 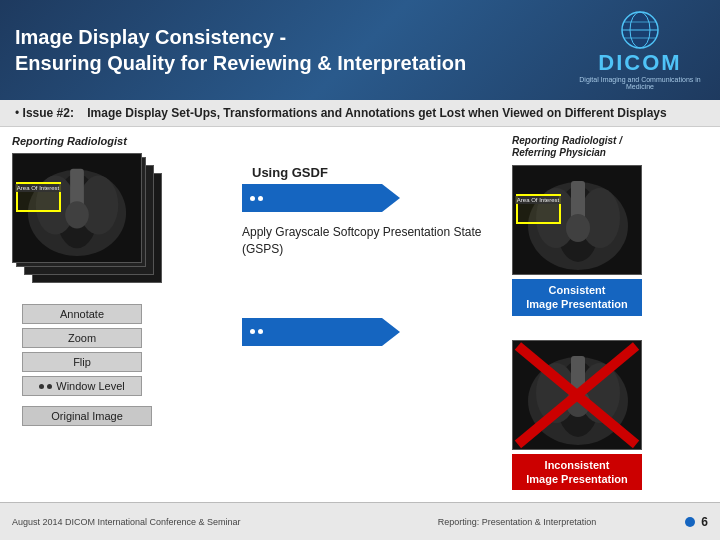 I want to click on subheader: • Issue #2: Image Display Set-Ups, Trans…, so click(x=360, y=114).